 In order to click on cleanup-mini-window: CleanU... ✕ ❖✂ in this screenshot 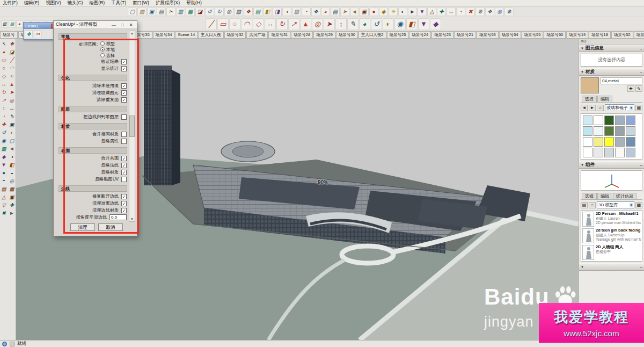, I will do `click(40, 31)`.